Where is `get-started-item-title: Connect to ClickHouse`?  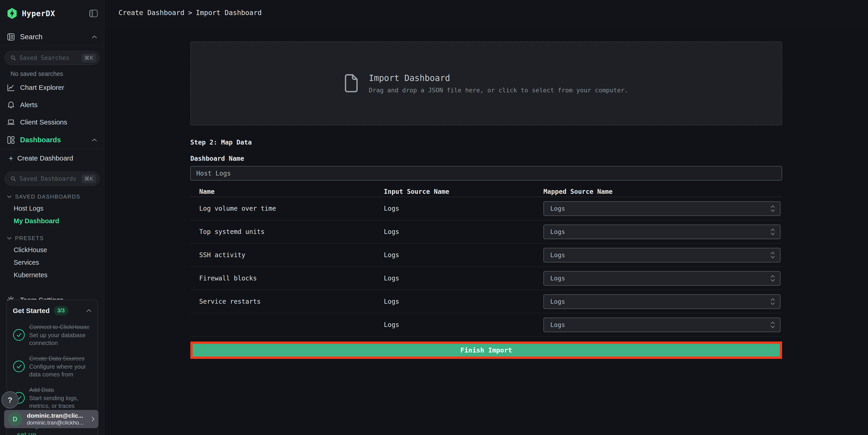
get-started-item-title: Connect to ClickHouse is located at coordinates (61, 327).